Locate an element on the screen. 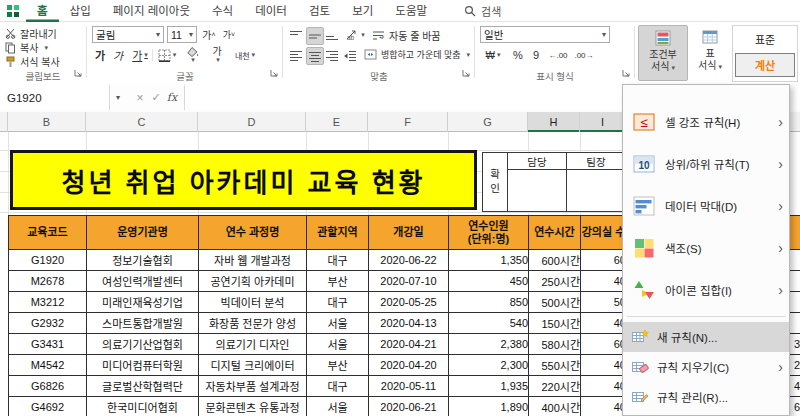 The image size is (800, 416). number-format-combo: 일반 is located at coordinates (545, 34).